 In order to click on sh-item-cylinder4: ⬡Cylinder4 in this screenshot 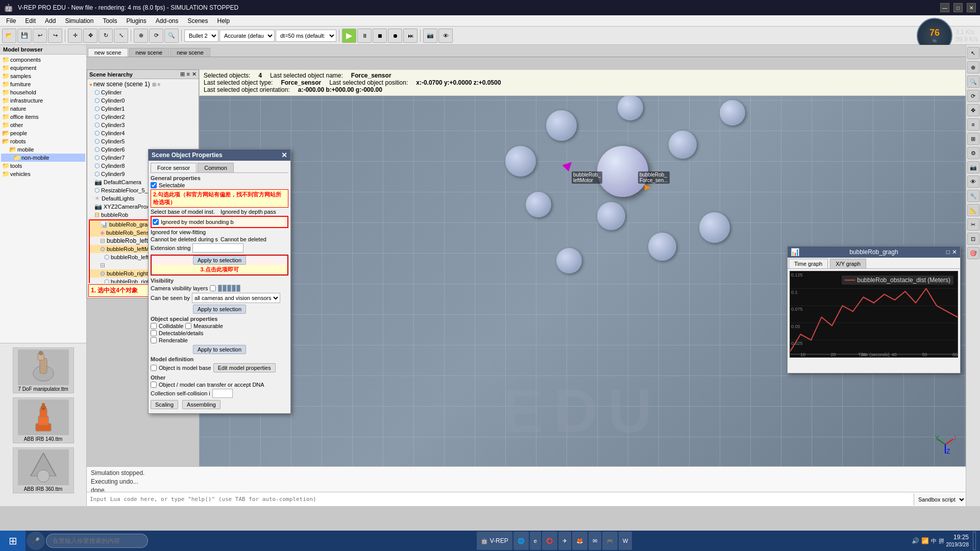, I will do `click(143, 133)`.